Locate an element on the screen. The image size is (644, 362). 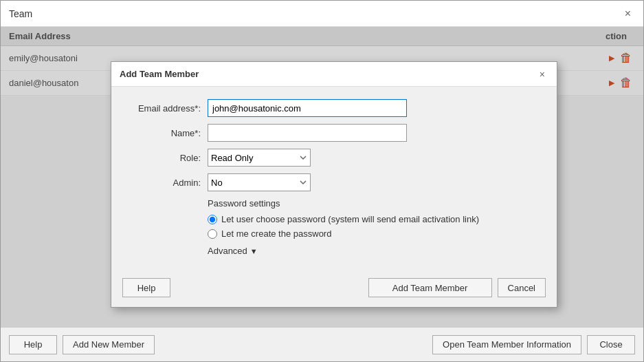
radio-me-create is located at coordinates (212, 234).